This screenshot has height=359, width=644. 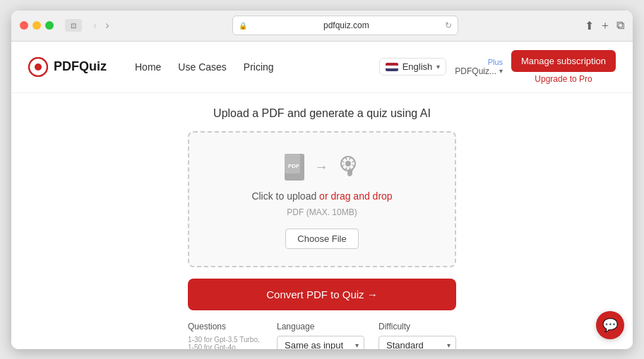 I want to click on difficulty-select: Standard Easy Hard, so click(x=417, y=343).